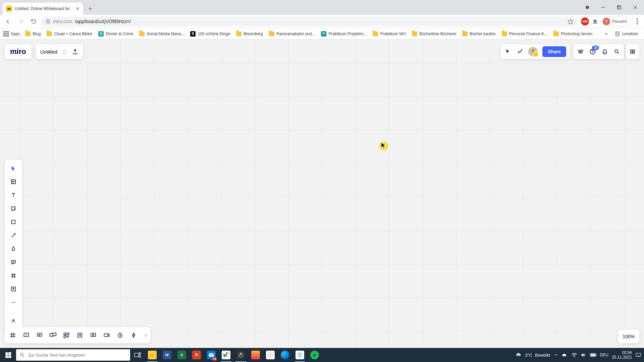  What do you see at coordinates (633, 52) in the screenshot?
I see `side-panel-button` at bounding box center [633, 52].